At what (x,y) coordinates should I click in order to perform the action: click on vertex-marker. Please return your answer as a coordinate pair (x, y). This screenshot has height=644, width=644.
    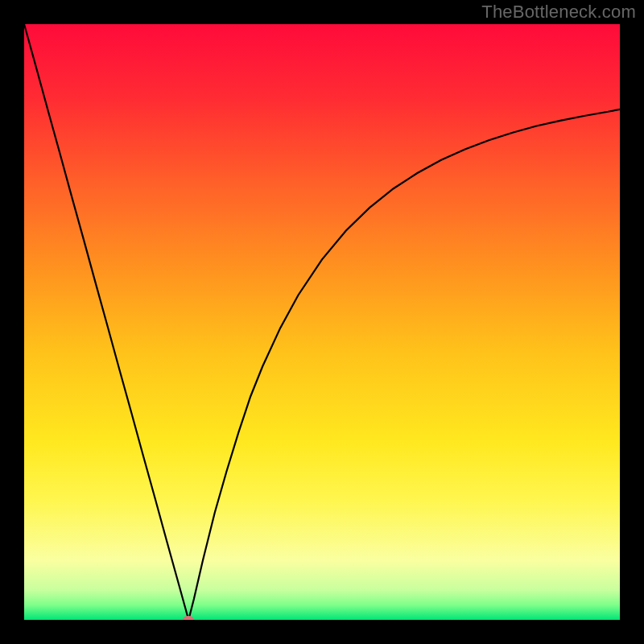
    Looking at the image, I should click on (188, 618).